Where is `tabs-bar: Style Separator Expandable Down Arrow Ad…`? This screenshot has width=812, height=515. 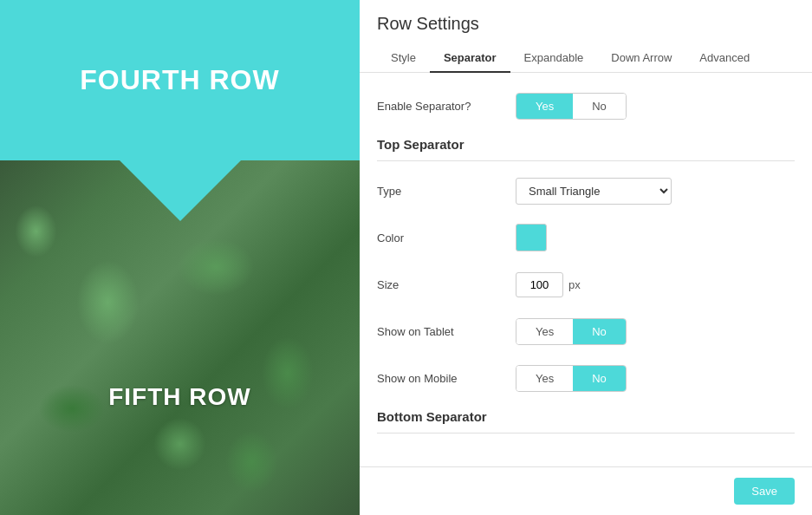
tabs-bar: Style Separator Expandable Down Arrow Ad… is located at coordinates (586, 58).